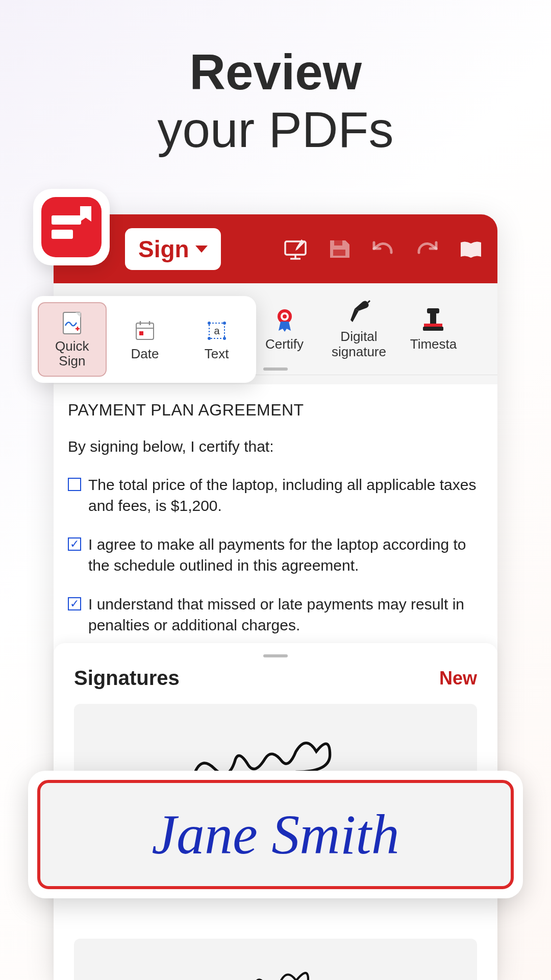 This screenshot has width=551, height=980. Describe the element at coordinates (145, 331) in the screenshot. I see `date-icon` at that location.